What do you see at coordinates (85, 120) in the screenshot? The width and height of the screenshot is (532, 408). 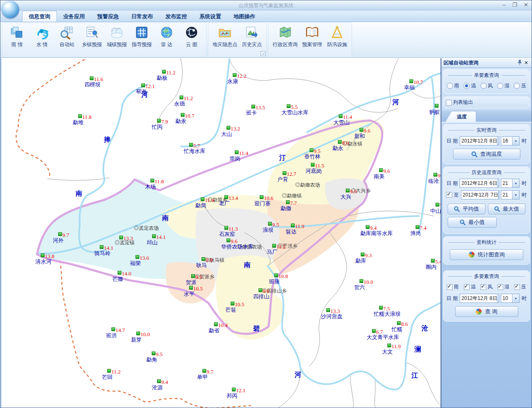 I see `station-勐堆: 11.8勐堆` at bounding box center [85, 120].